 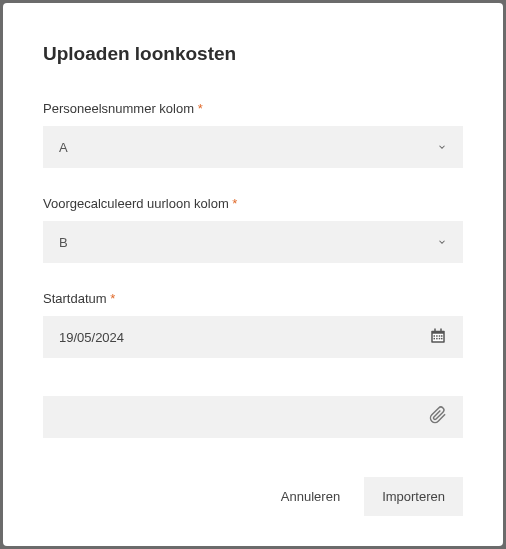 I want to click on paperclip-icon, so click(x=438, y=417).